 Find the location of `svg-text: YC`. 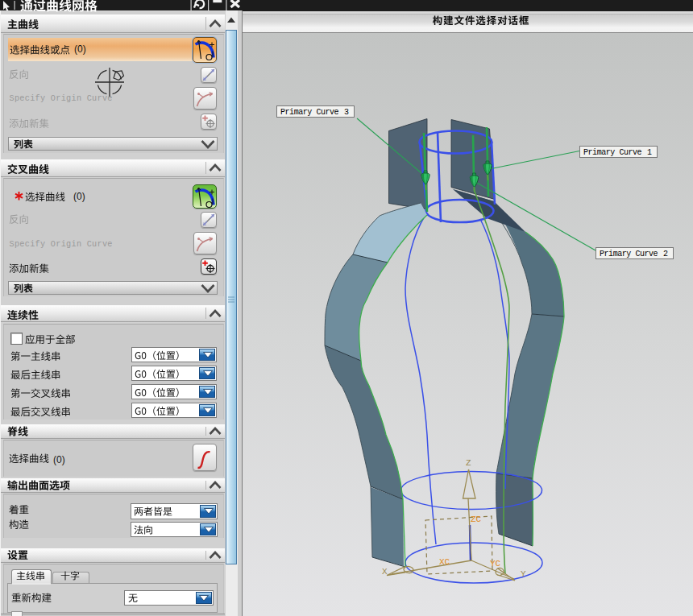

svg-text: YC is located at coordinates (496, 564).